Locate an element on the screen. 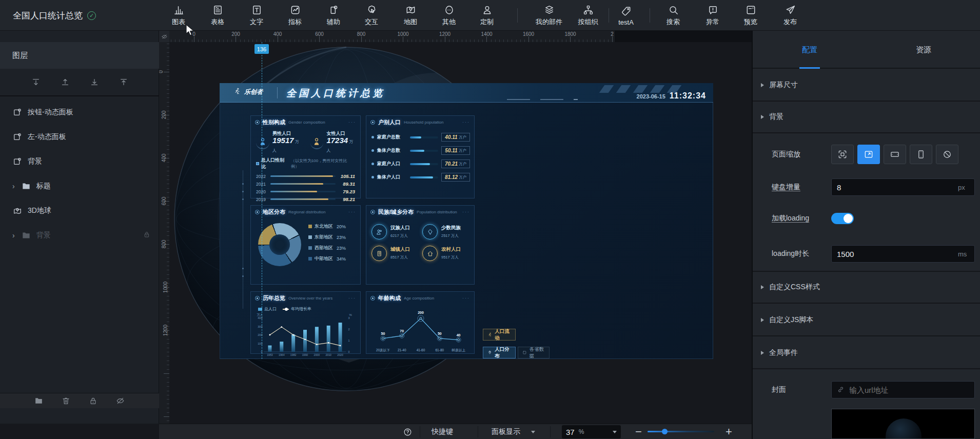 The height and width of the screenshot is (439, 980). page-zoom-mode-landscape is located at coordinates (895, 154).